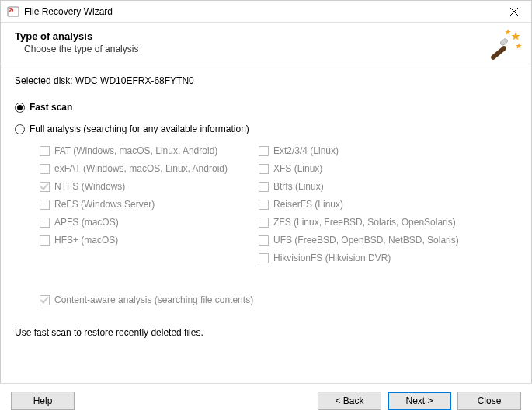 This screenshot has height=418, width=532. I want to click on filesystem-option: Btrfs (Linux), so click(359, 186).